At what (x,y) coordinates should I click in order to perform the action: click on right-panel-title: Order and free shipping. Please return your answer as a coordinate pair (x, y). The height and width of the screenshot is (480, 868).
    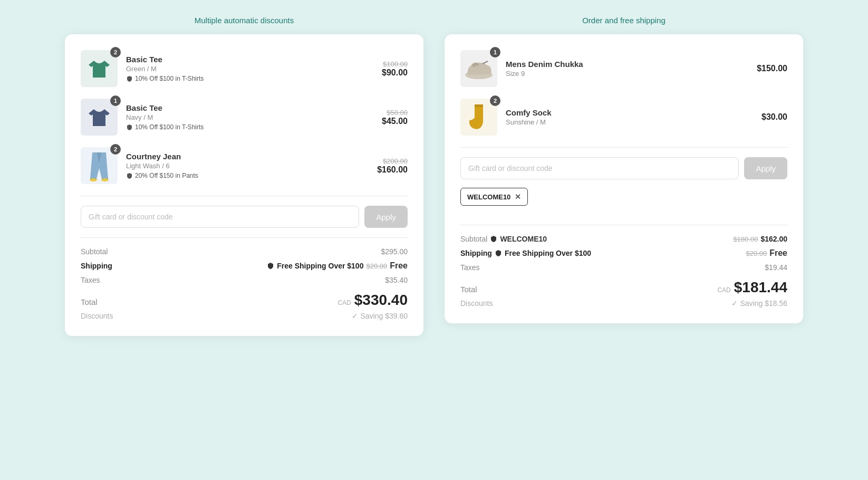
    Looking at the image, I should click on (624, 20).